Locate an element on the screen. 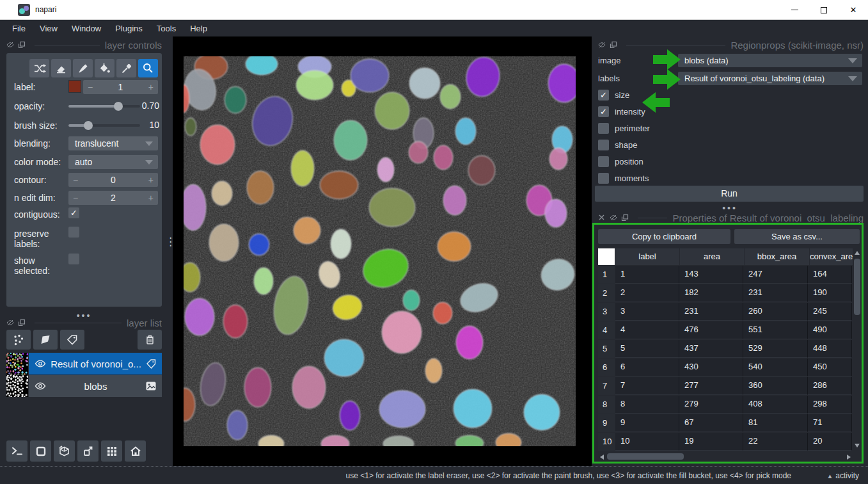 Image resolution: width=868 pixels, height=484 pixels. table-cell: 450 is located at coordinates (830, 367).